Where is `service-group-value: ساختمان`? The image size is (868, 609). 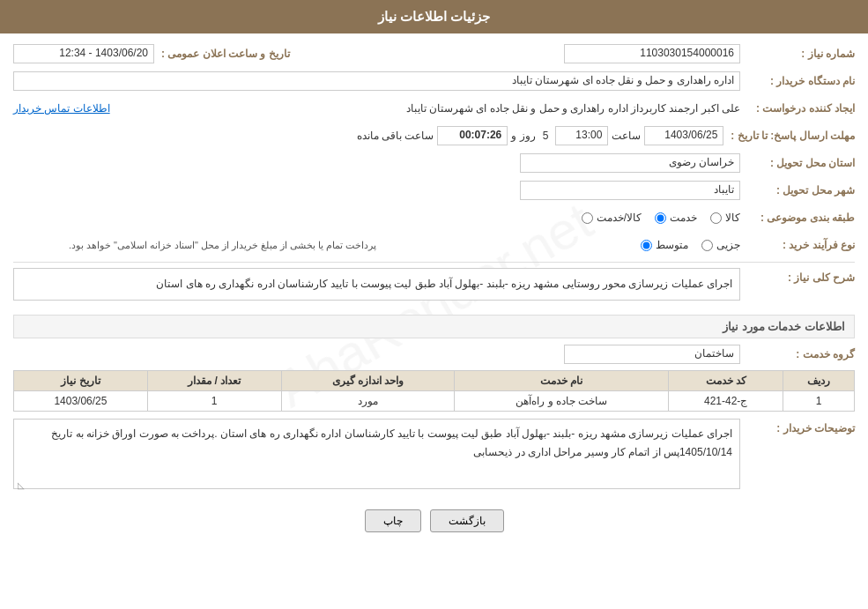
service-group-value: ساختمان is located at coordinates (652, 354).